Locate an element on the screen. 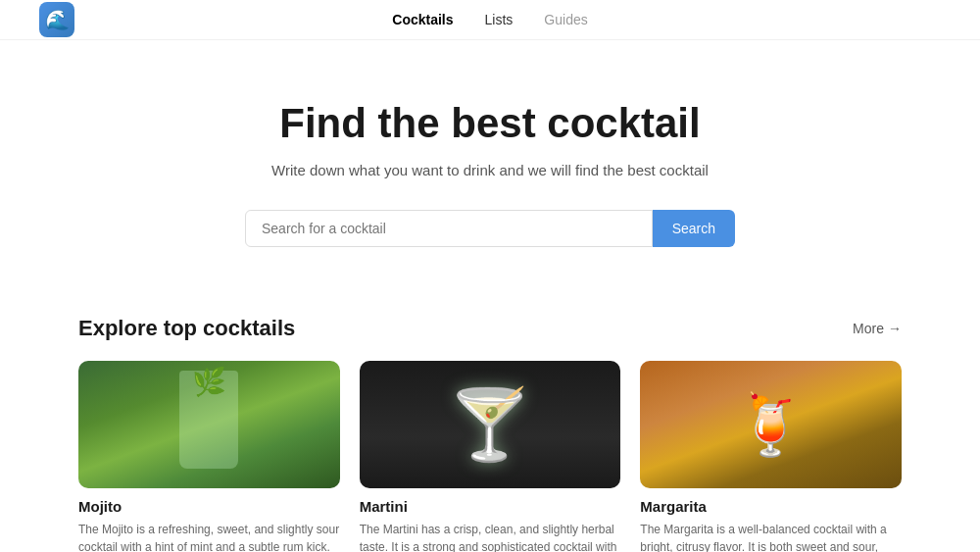 The image size is (980, 552). logo-area: 🌊 is located at coordinates (57, 20).